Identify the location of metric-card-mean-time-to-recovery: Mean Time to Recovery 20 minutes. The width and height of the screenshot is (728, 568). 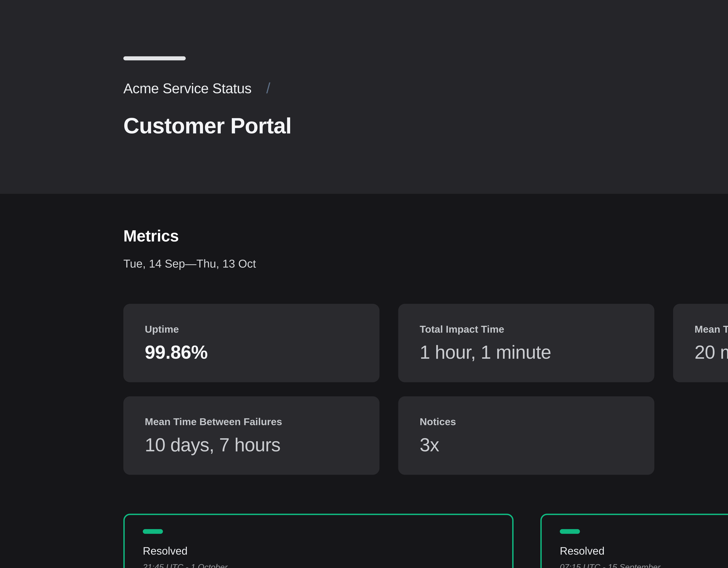
(701, 343).